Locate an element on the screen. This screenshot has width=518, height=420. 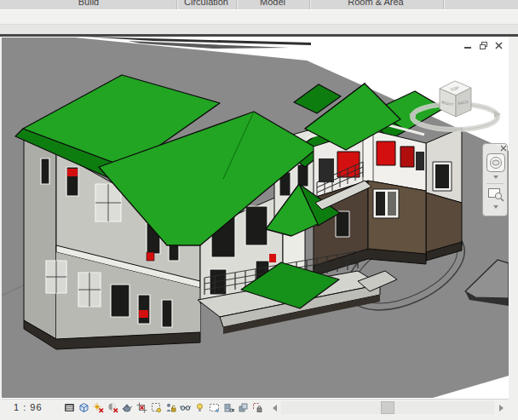
show-rendering-dialog-button is located at coordinates (128, 407).